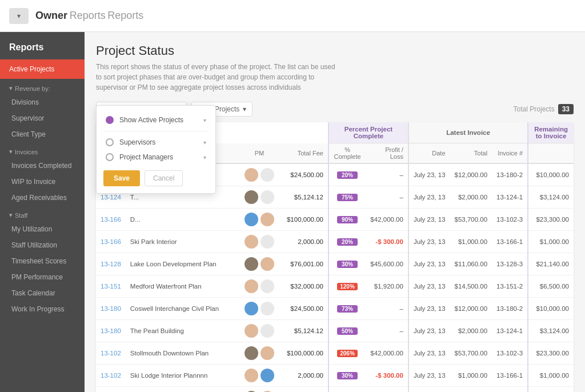 The height and width of the screenshot is (392, 585). Describe the element at coordinates (156, 120) in the screenshot. I see `dropdown-option-show-active: Show Active Projects ▾` at that location.